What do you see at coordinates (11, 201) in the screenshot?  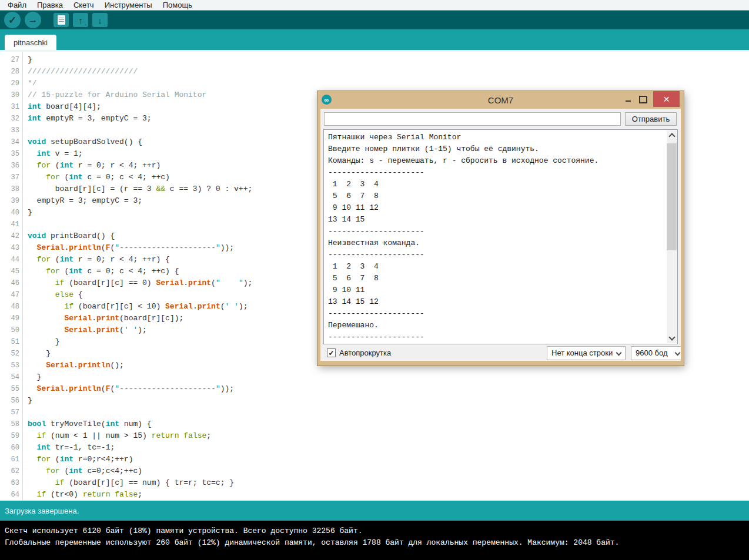 I see `line-number: 39` at bounding box center [11, 201].